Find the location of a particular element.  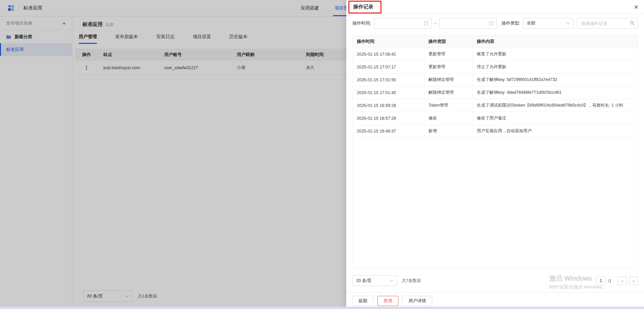

drawer-header: 操作记录 ✕ is located at coordinates (495, 7).